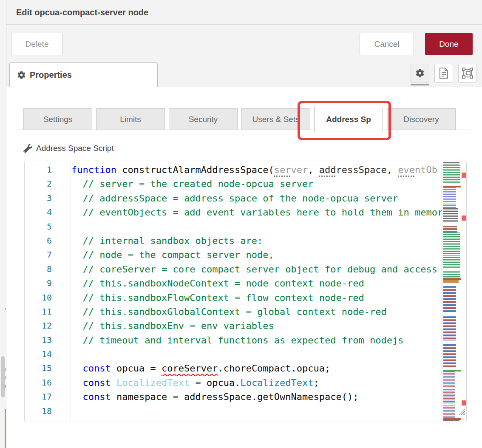 Image resolution: width=482 pixels, height=448 pixels. Describe the element at coordinates (233, 312) in the screenshot. I see `code-line: 11 // this.sandboxGlobalContext = global…` at that location.